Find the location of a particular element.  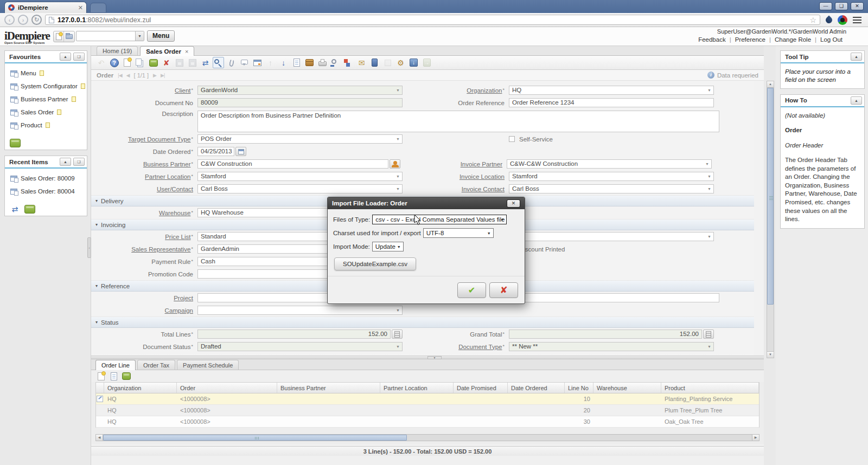

chevron-down-icon: ▼ is located at coordinates (139, 36).